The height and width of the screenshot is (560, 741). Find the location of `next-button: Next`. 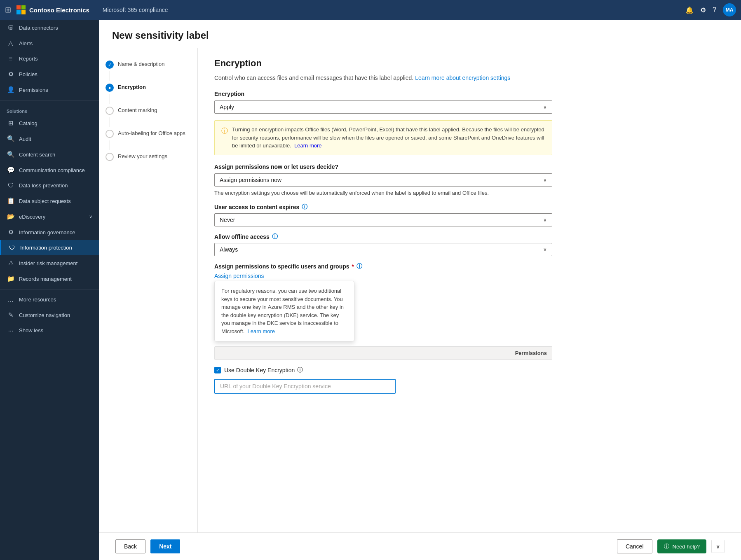

next-button: Next is located at coordinates (165, 546).